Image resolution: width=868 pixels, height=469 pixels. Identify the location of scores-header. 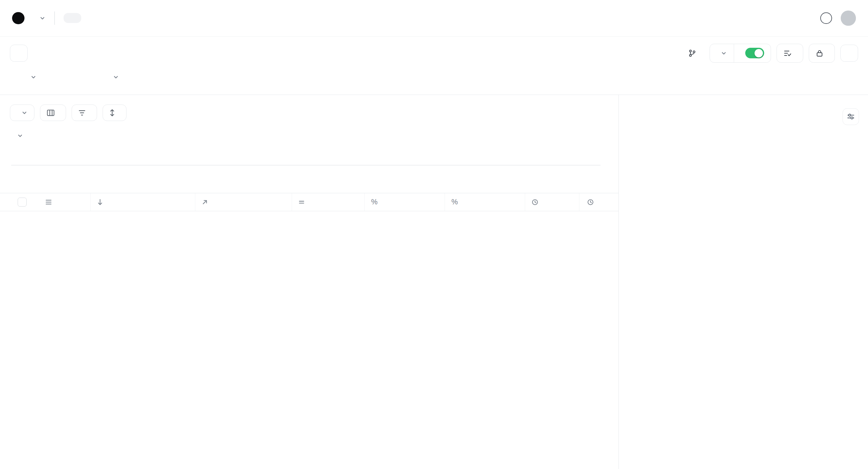
(744, 117).